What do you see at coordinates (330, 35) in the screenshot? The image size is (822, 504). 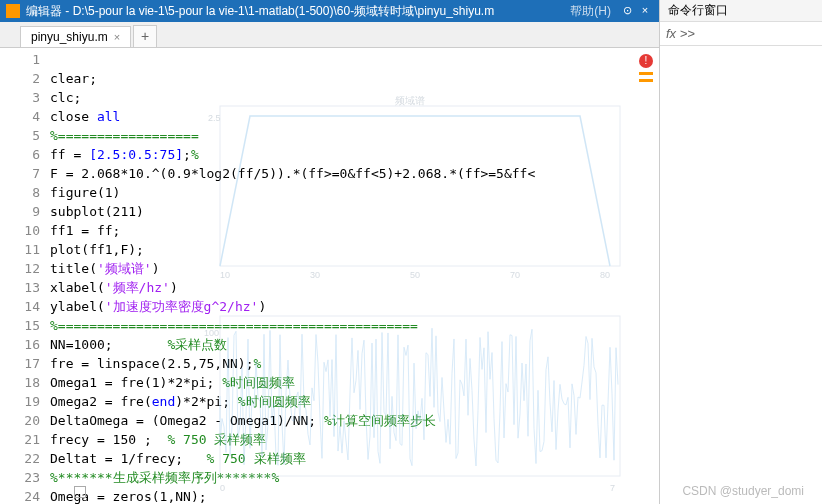 I see `tab-bar: pinyu_shiyu.m × +` at bounding box center [330, 35].